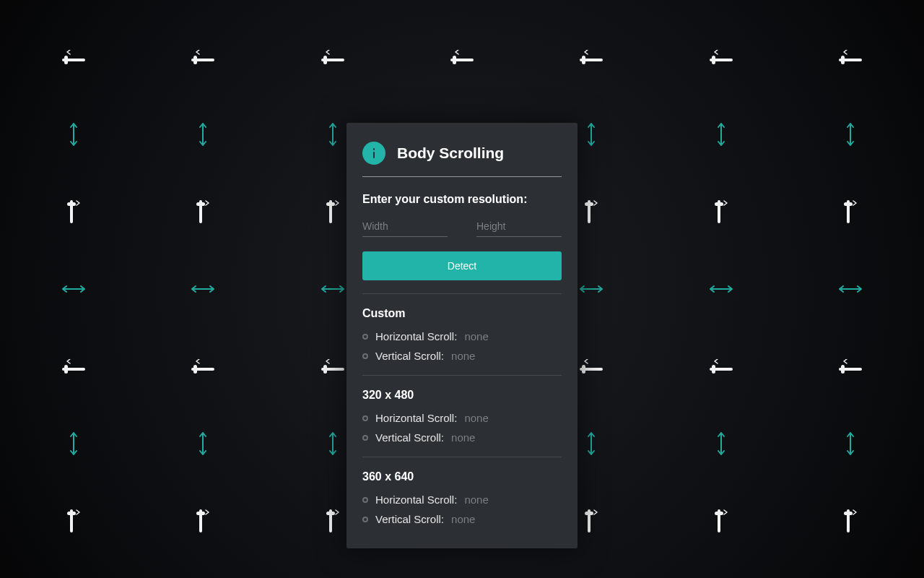 The width and height of the screenshot is (924, 578). I want to click on height-input, so click(519, 227).